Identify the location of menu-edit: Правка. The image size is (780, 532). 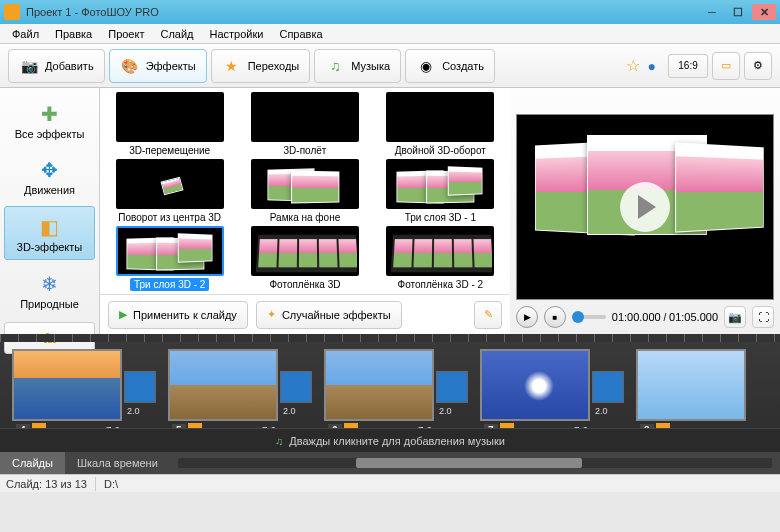
(74, 34).